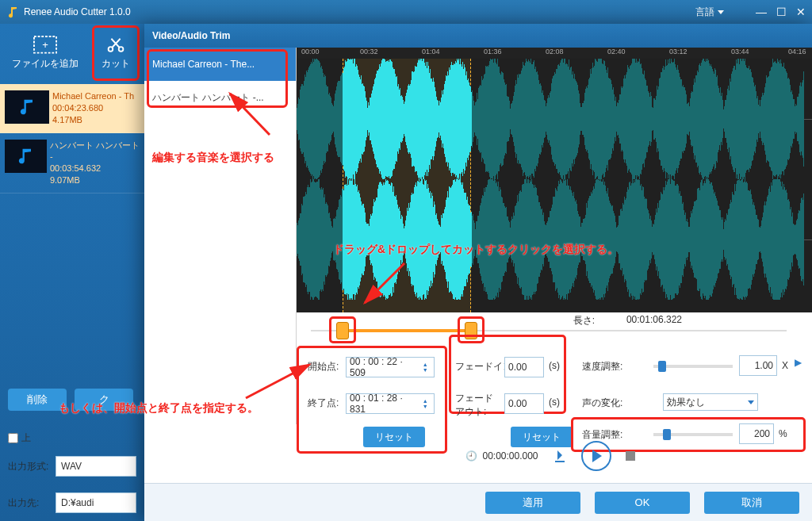 Image resolution: width=812 pixels, height=521 pixels. Describe the element at coordinates (493, 52) in the screenshot. I see `ruler-tick: 01:36` at that location.